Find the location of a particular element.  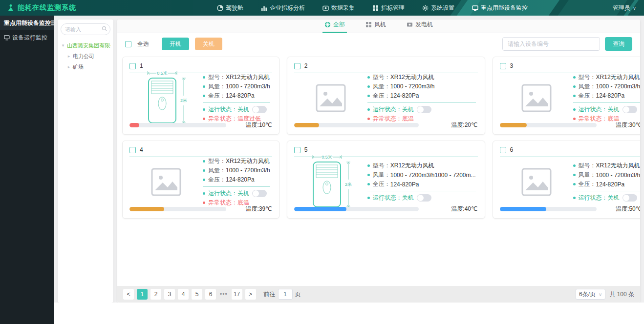

device-id: 5 is located at coordinates (306, 150).